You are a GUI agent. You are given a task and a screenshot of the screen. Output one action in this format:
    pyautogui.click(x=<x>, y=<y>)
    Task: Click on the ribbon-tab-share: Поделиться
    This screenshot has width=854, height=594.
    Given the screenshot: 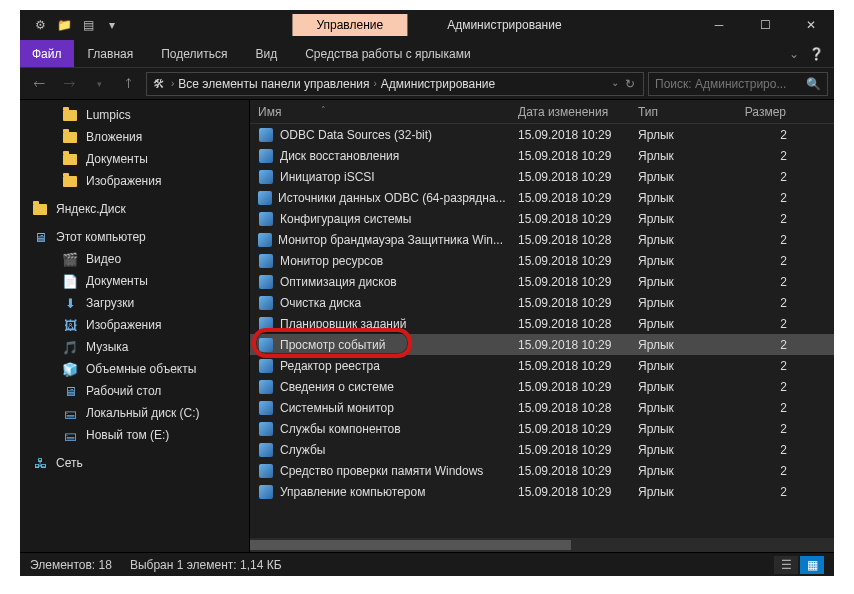 What is the action you would take?
    pyautogui.click(x=194, y=54)
    